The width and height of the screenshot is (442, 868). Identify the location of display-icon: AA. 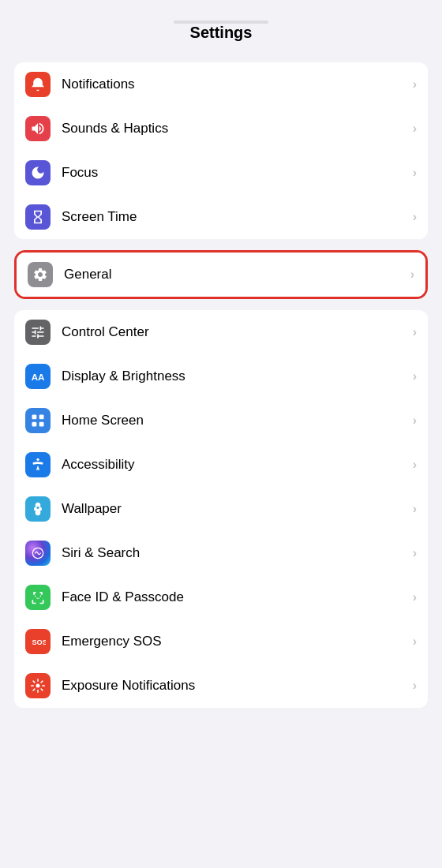
(38, 376).